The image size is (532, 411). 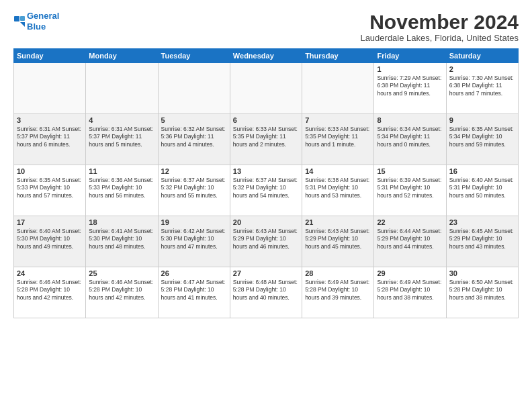 What do you see at coordinates (36, 21) in the screenshot?
I see `logo: General Blue` at bounding box center [36, 21].